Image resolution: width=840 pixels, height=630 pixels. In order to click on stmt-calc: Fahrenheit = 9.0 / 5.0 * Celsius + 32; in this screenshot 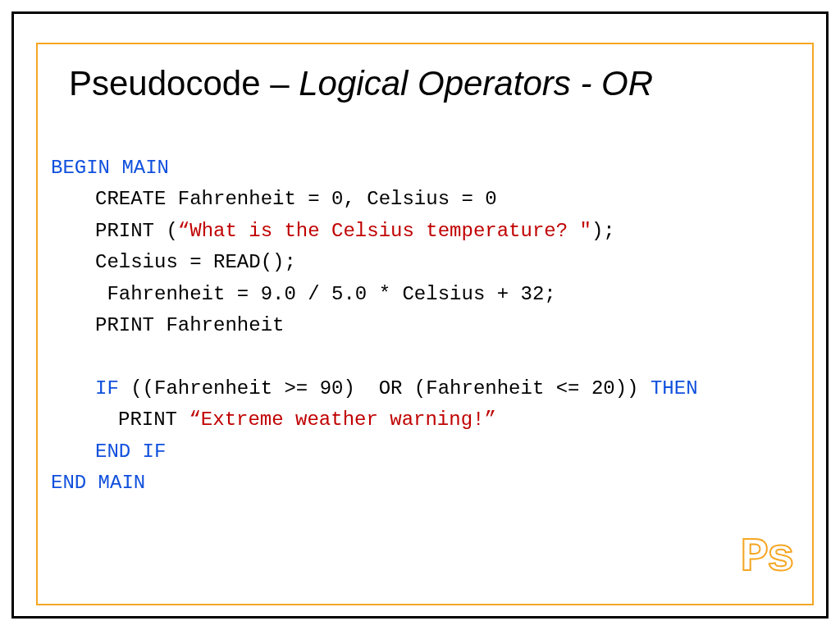, I will do `click(304, 294)`.